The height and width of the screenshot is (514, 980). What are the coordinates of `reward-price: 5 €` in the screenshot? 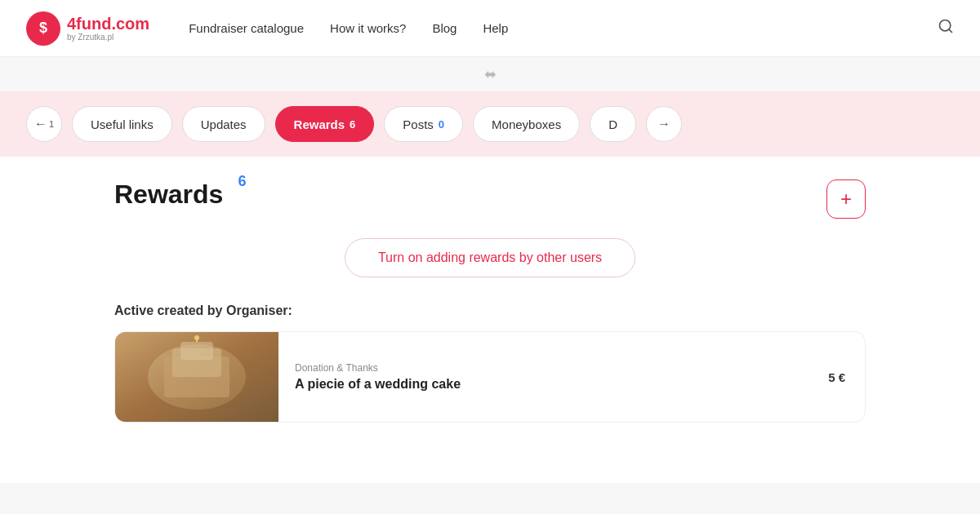 It's located at (836, 377).